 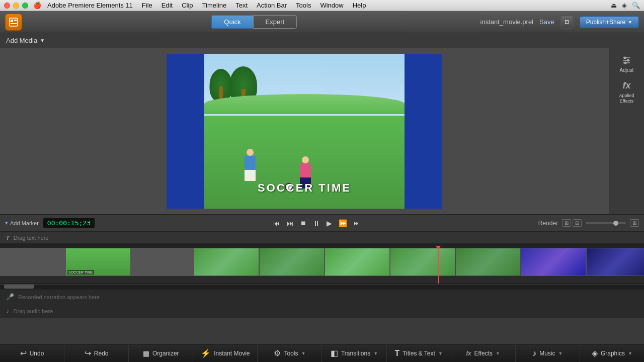 What do you see at coordinates (354, 353) in the screenshot?
I see `transitions-button: ◧ Transitions ▼` at bounding box center [354, 353].